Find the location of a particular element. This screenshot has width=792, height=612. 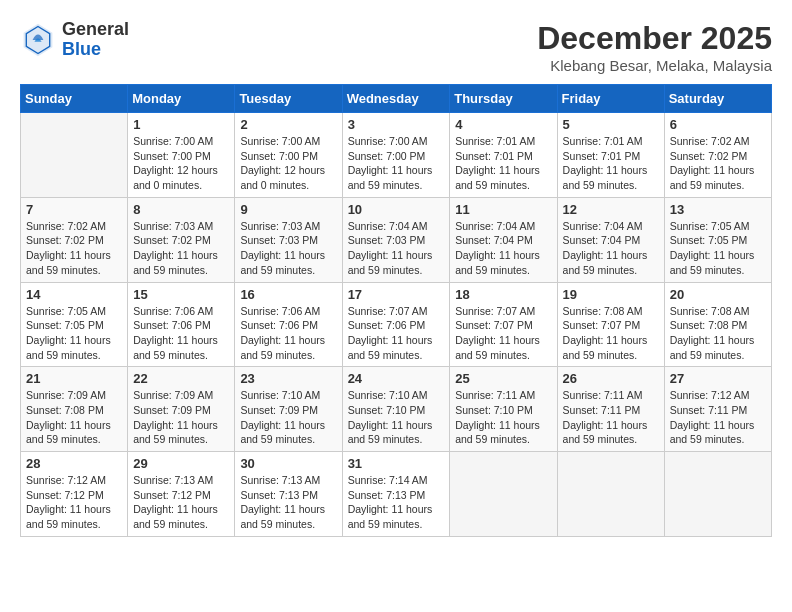

day-info: Sunrise: 7:10 AMSunset: 7:10 PMDaylight:… is located at coordinates (396, 418).